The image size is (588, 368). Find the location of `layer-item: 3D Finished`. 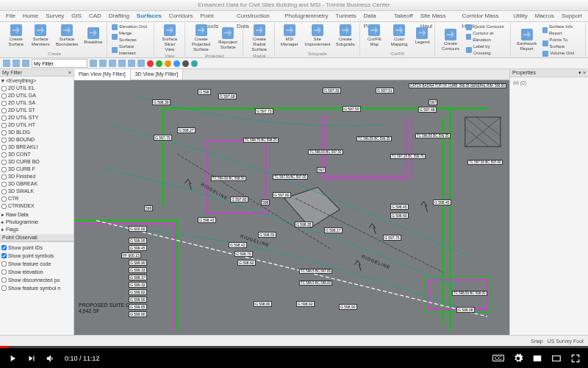

layer-item: 3D Finished is located at coordinates (37, 177).